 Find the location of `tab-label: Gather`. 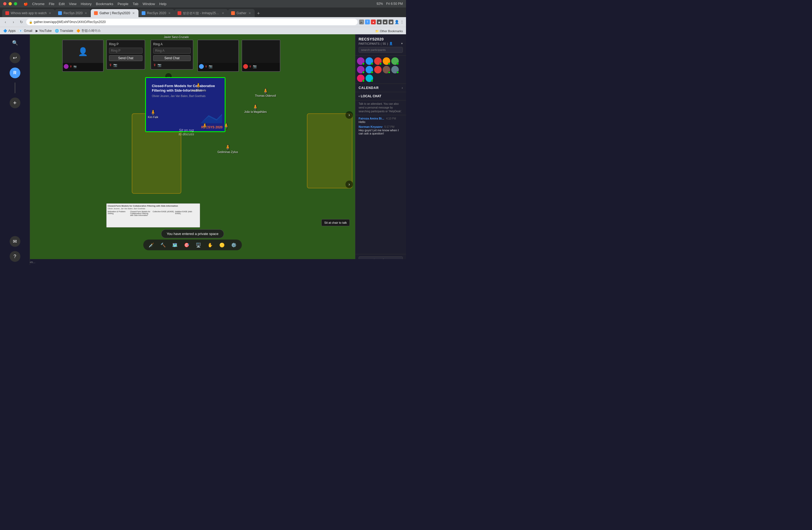

tab-label: Gather is located at coordinates (242, 13).